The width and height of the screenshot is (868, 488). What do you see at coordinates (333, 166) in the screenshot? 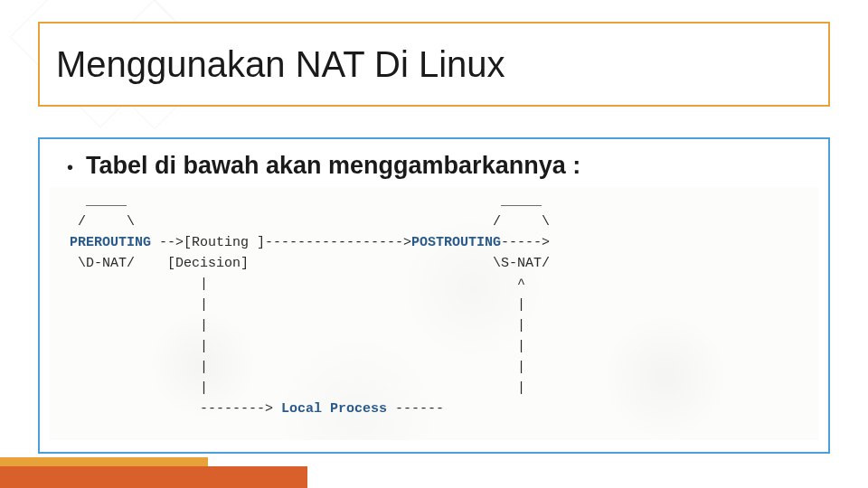
I see `bullet-text: Tabel di bawah akan menggambarkannya :` at bounding box center [333, 166].